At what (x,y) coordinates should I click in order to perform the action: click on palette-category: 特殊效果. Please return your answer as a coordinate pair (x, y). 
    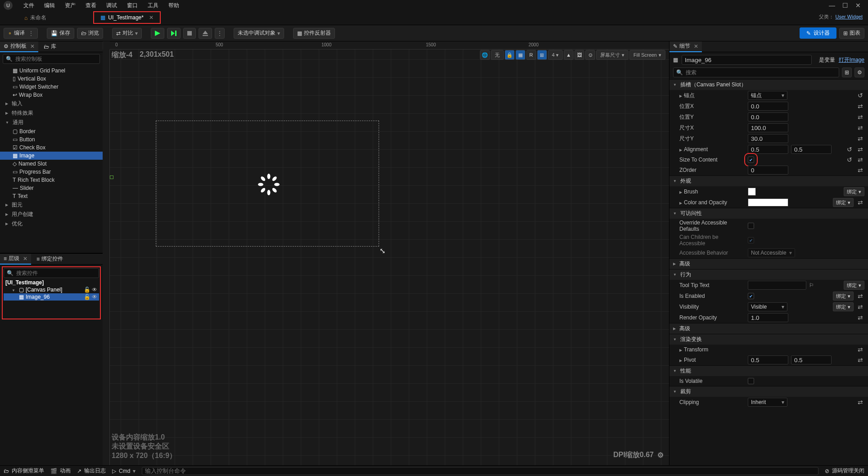
    Looking at the image, I should click on (51, 113).